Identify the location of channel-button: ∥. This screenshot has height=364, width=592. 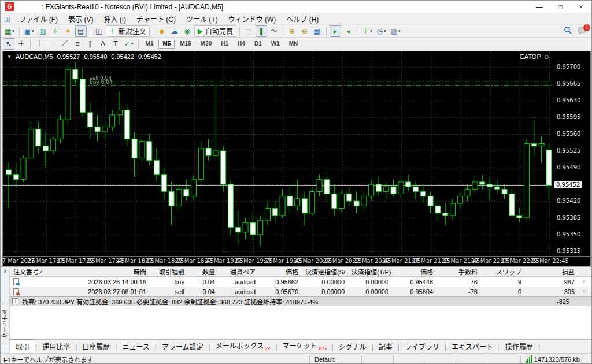
(90, 44).